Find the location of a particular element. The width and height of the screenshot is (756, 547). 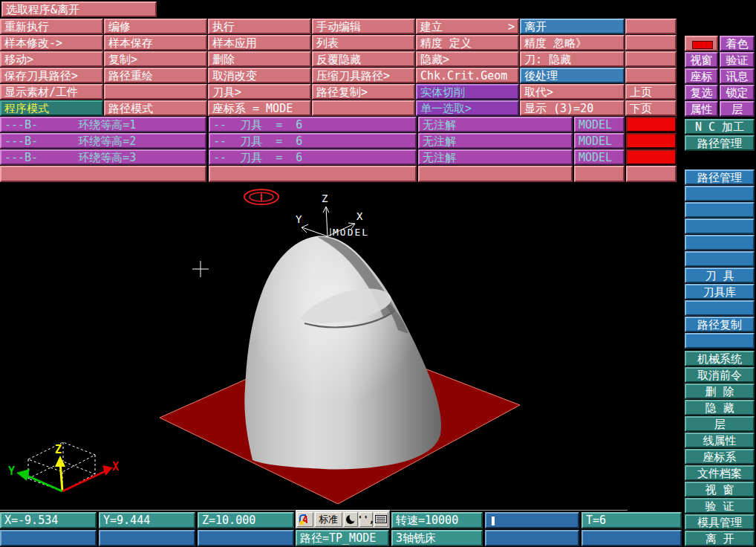

menu-item-1-5: 建立> is located at coordinates (468, 27).